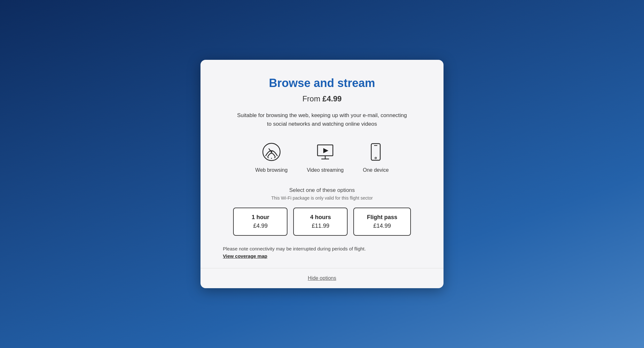  I want to click on option-1hour: 1 hour £4.99, so click(260, 222).